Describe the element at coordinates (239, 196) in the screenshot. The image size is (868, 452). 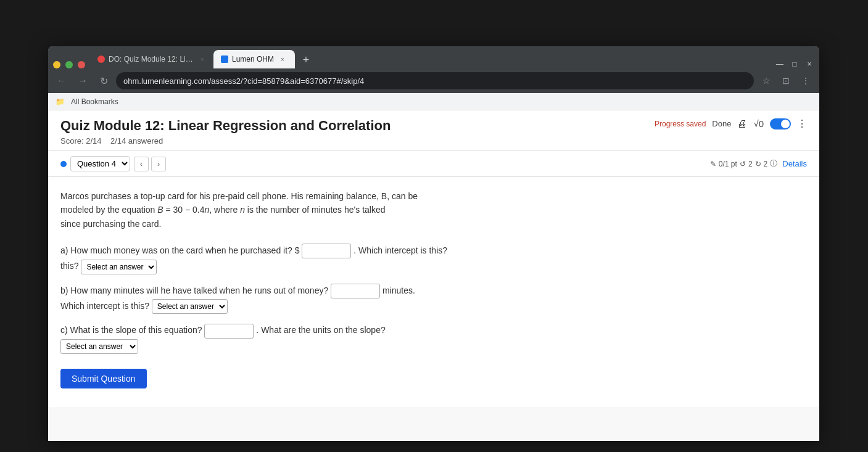
I see `question-text-line1: Marcos purchases a top-up card for his p…` at that location.